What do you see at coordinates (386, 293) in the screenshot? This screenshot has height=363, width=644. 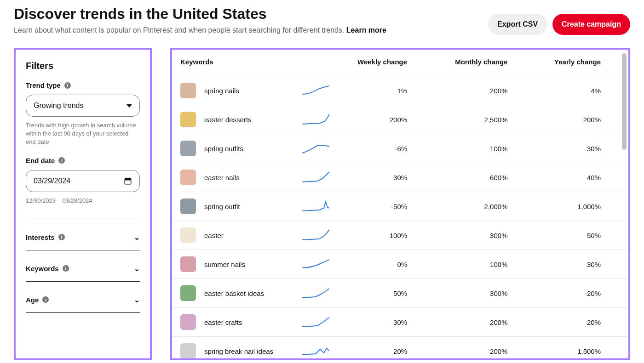 I see `weekly-change: 50%` at bounding box center [386, 293].